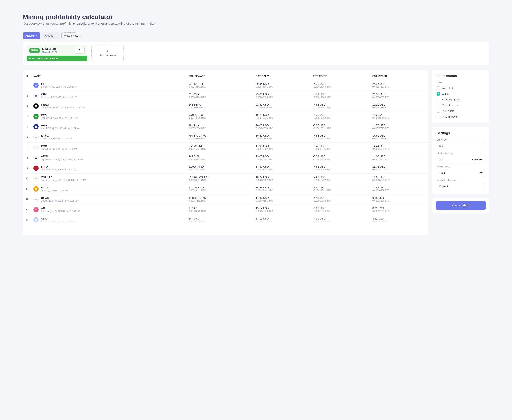 Image resolution: width=512 pixels, height=420 pixels. I want to click on daily-btc: 0.00049226 BTC, so click(283, 118).